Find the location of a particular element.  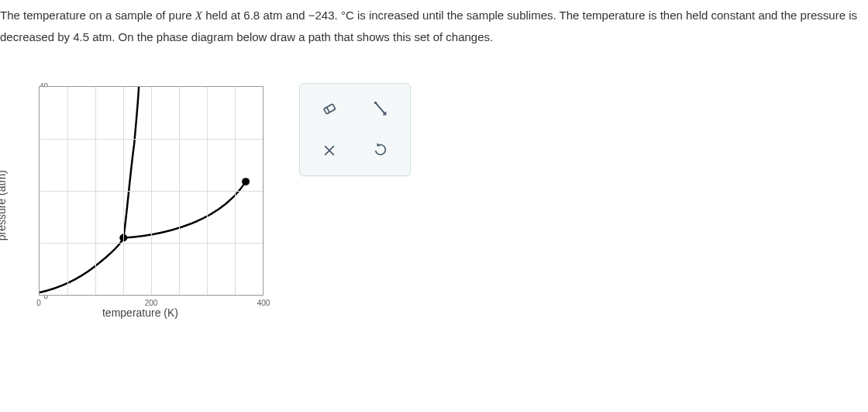

undo-icon is located at coordinates (381, 151).